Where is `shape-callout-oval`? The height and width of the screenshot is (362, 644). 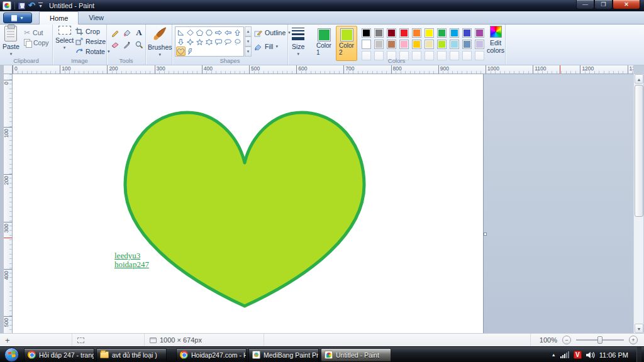
shape-callout-oval is located at coordinates (228, 41).